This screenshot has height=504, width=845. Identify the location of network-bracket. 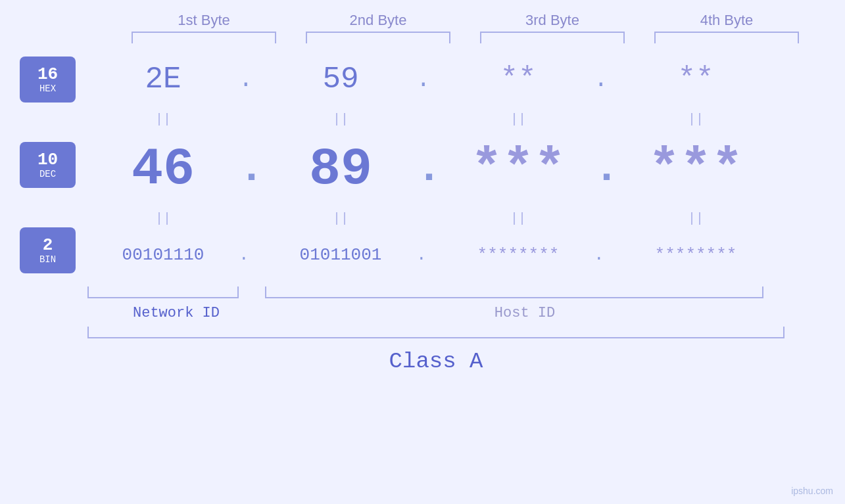
(163, 292).